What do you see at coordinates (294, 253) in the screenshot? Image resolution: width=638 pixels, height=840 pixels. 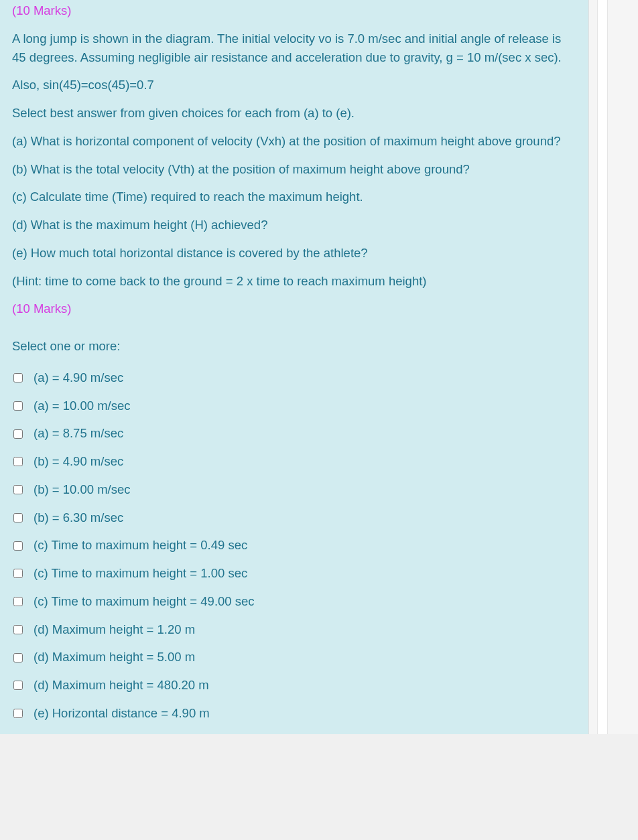 I see `question-e: (e) How much total horizontal distance i…` at bounding box center [294, 253].